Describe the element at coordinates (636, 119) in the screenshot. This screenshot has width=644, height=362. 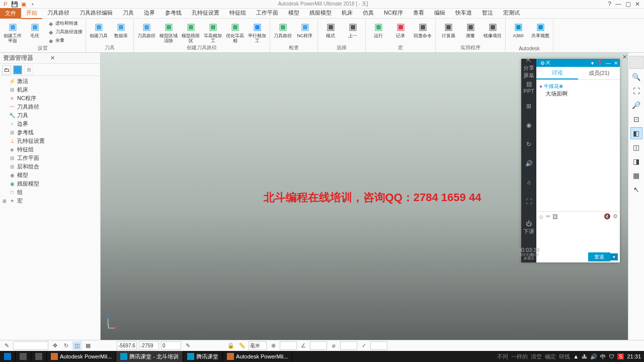
I see `zoom-window-icon: ⊡` at that location.